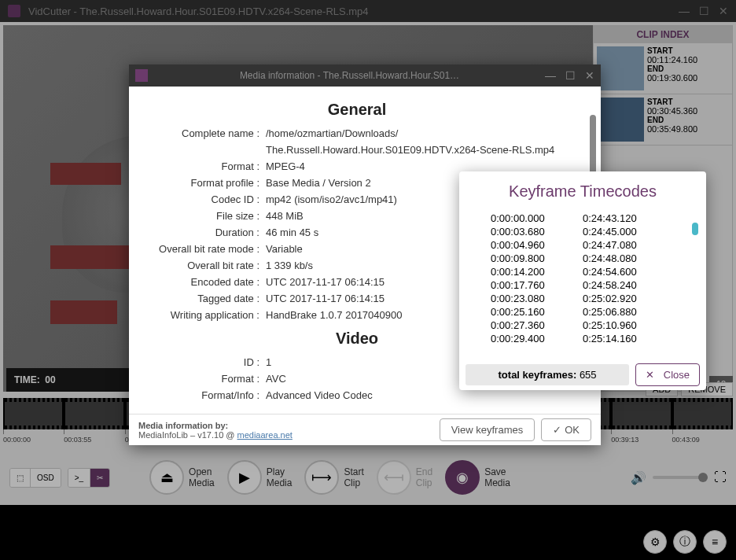 This screenshot has height=560, width=736. I want to click on volume-slider, so click(680, 477).